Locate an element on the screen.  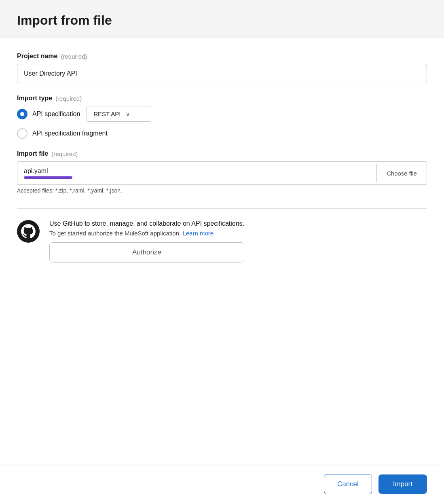
footer: Cancel Import is located at coordinates (222, 484).